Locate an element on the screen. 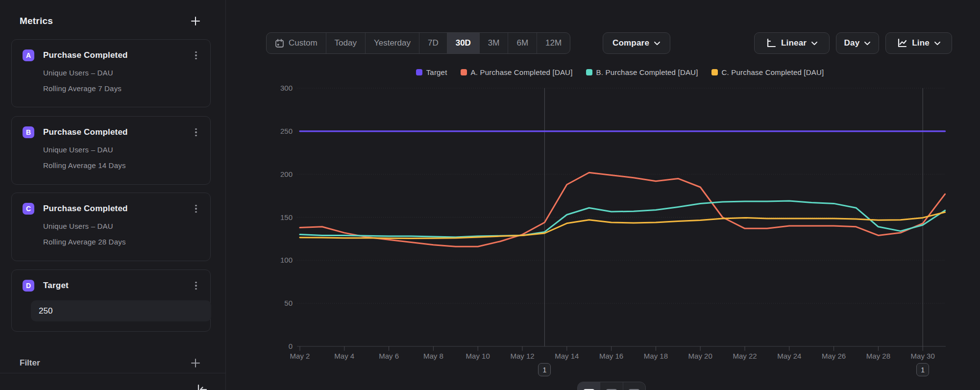 This screenshot has height=390, width=980. x-axis-label: May 6 is located at coordinates (389, 356).